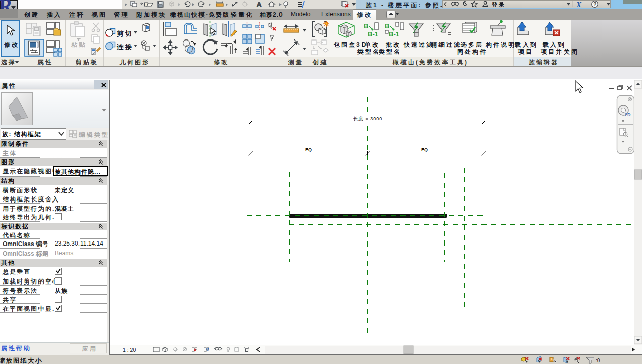  I want to click on svg-text: 长度 = 3000, so click(368, 119).